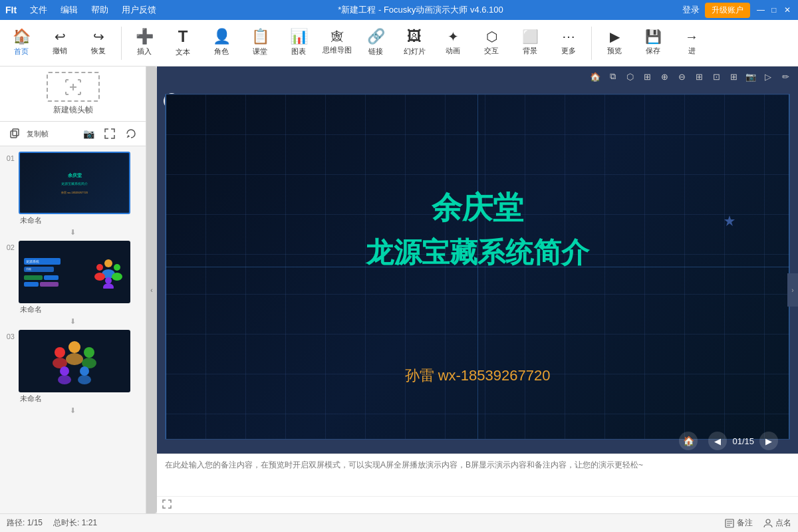 This screenshot has height=532, width=798. What do you see at coordinates (260, 43) in the screenshot?
I see `toolbar-classroom: 📋 课堂` at bounding box center [260, 43].